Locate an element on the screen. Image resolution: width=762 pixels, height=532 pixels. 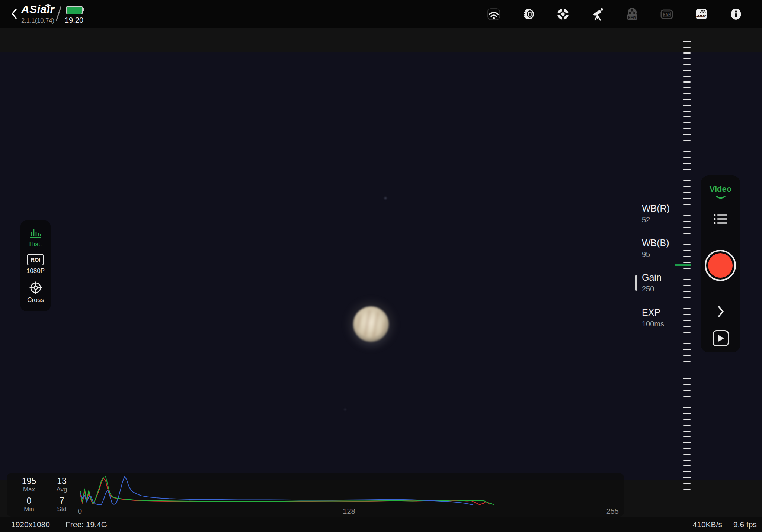
stat-max: 195 Max is located at coordinates (29, 485).